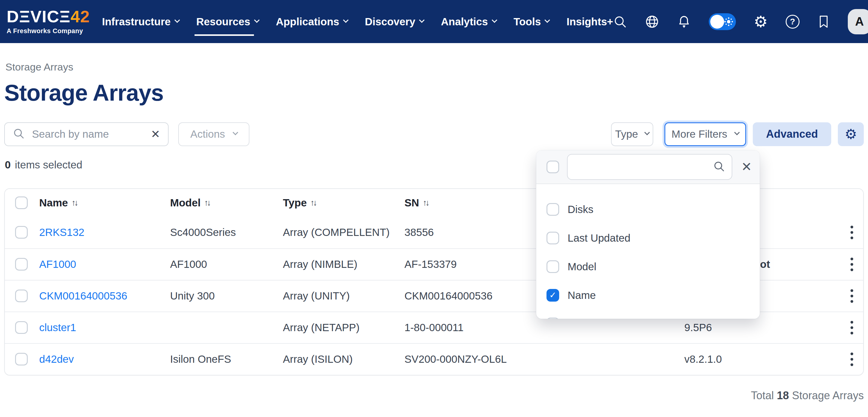 The height and width of the screenshot is (417, 868). I want to click on nav-item-label: Tools, so click(527, 22).